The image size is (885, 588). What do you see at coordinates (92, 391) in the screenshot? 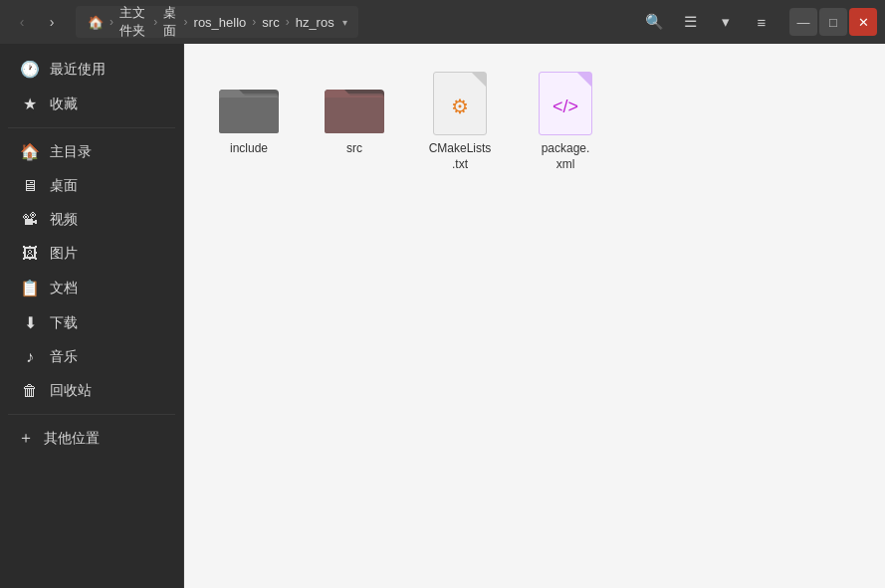
I see `sidebar-item-trash: 🗑 回收站` at bounding box center [92, 391].